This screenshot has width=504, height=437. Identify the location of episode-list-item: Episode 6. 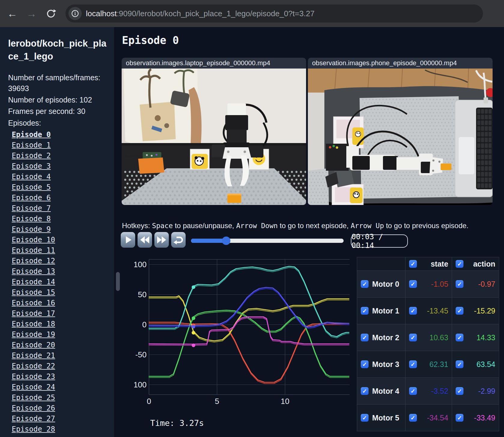
(59, 198).